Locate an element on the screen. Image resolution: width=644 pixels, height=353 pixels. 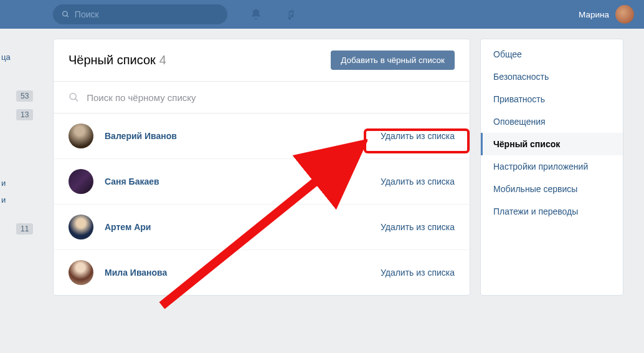
blacklist-search is located at coordinates (262, 97).